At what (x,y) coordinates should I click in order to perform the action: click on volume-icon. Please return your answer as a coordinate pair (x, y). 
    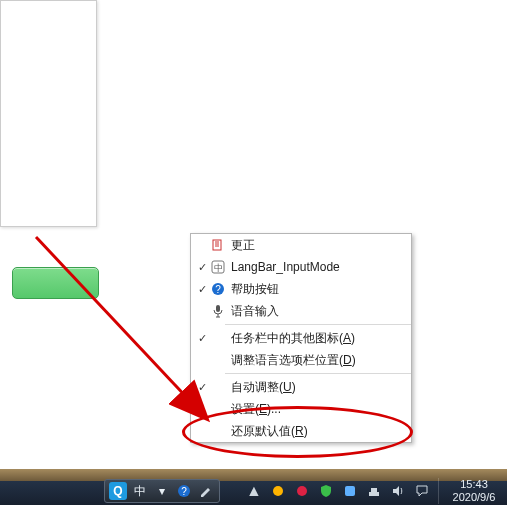
    Looking at the image, I should click on (398, 491).